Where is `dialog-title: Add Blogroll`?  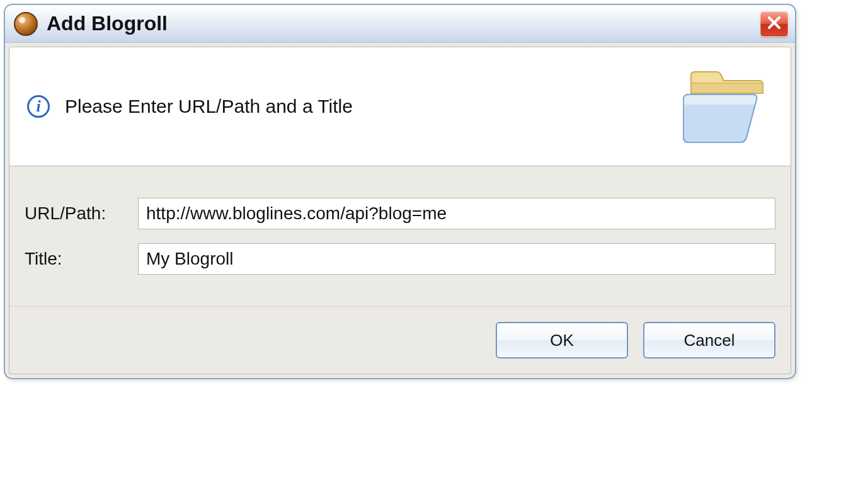
dialog-title: Add Blogroll is located at coordinates (107, 24).